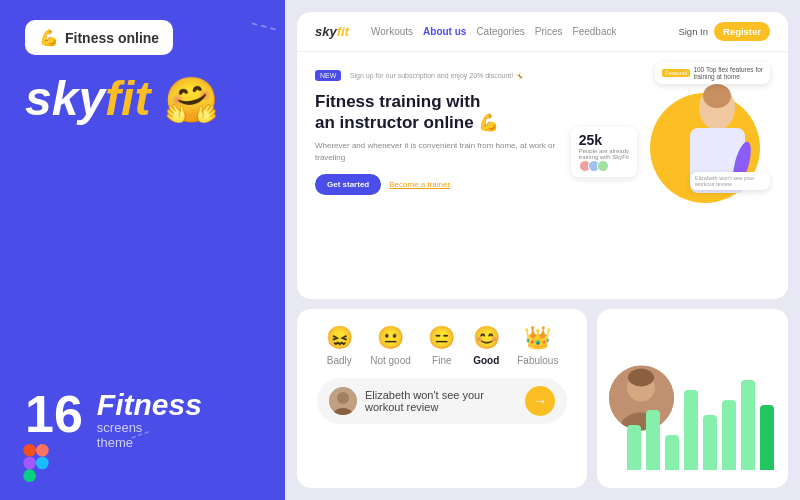 This screenshot has width=800, height=500. What do you see at coordinates (604, 140) in the screenshot?
I see `stat-number: 25k` at bounding box center [604, 140].